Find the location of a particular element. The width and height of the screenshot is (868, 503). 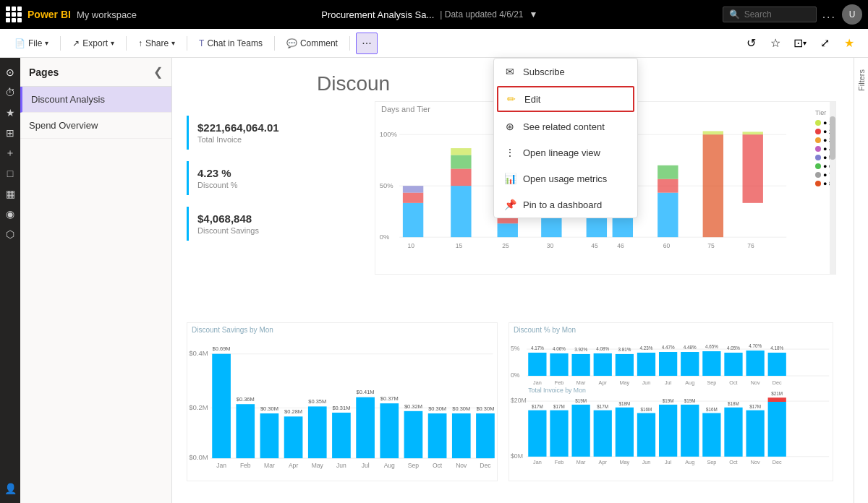

more-menu-button: ··· is located at coordinates (367, 43).